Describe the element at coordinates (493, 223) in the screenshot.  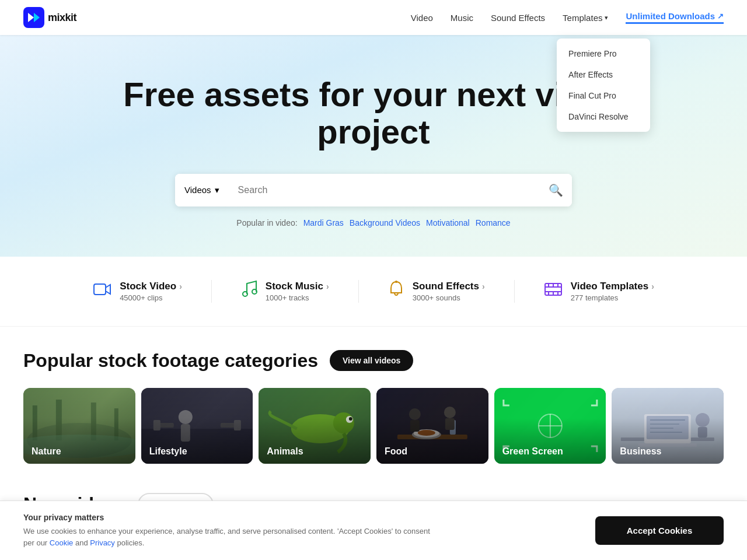
I see `popular-tag-romance: Romance` at that location.